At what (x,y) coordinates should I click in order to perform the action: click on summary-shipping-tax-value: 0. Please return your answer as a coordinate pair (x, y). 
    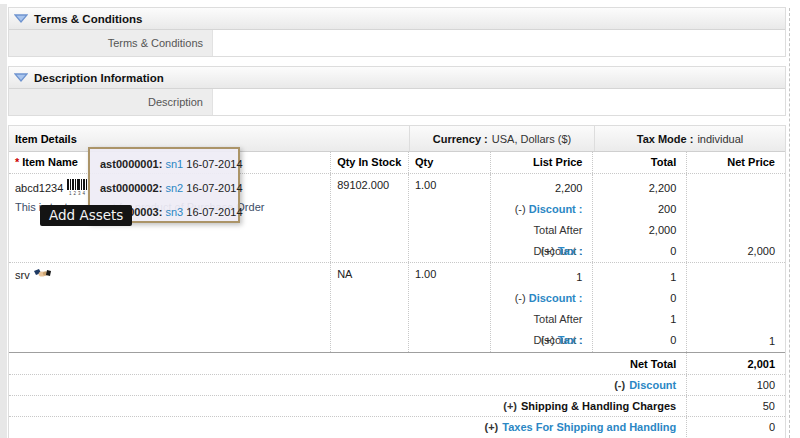
    Looking at the image, I should click on (736, 427).